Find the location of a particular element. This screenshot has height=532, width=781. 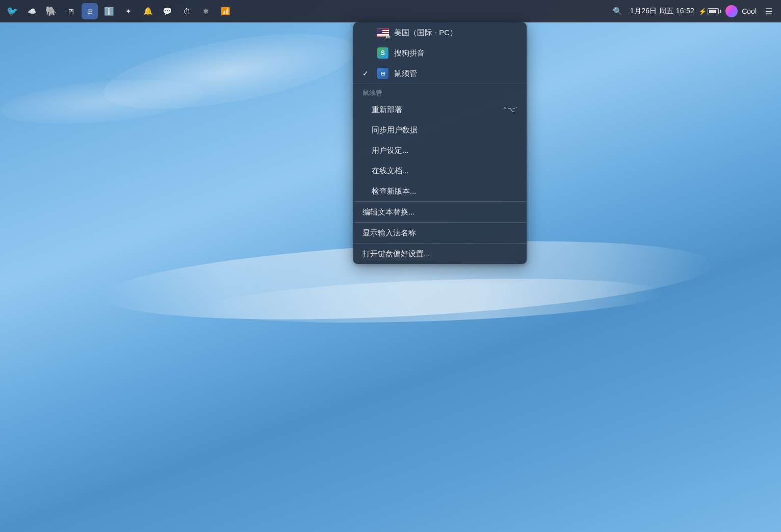

us-international-label: 美国（国际 - PC） is located at coordinates (456, 33).